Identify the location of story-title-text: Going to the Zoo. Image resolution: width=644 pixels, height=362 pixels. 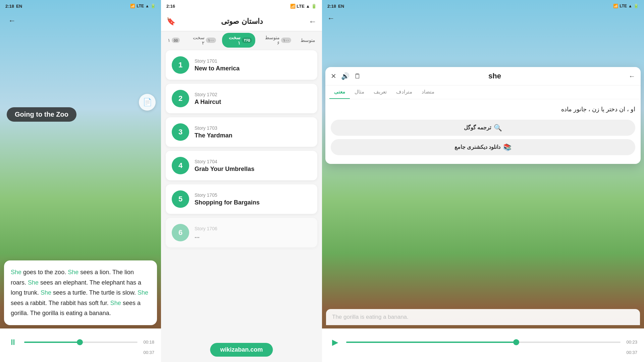
(42, 114).